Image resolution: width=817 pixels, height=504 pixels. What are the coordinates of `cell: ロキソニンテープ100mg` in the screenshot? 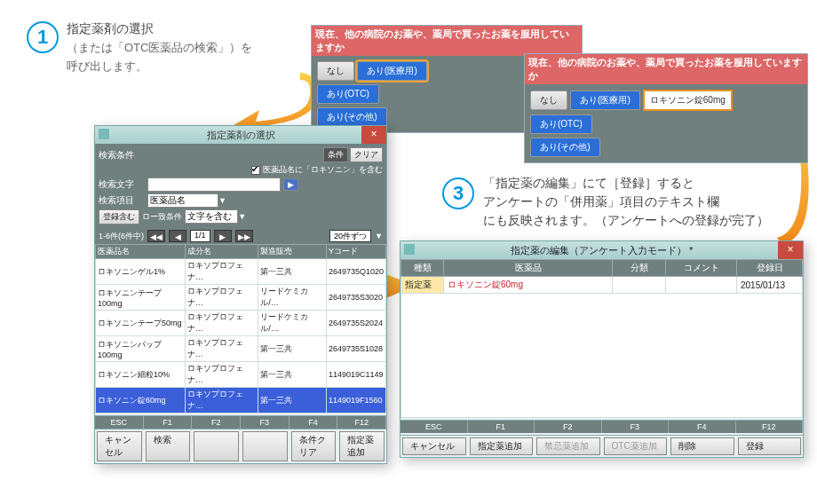 It's located at (140, 298).